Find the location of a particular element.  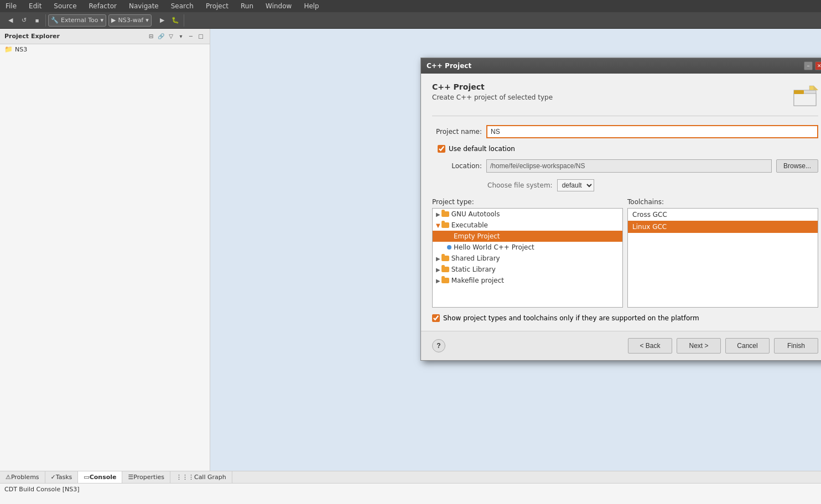

toolbar-btn-run: ▶ is located at coordinates (162, 20).